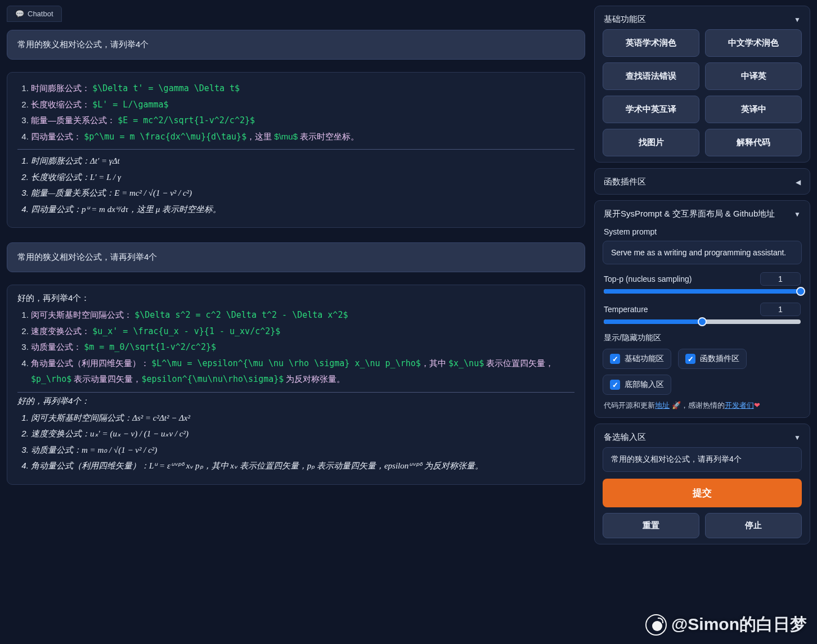 Image resolution: width=817 pixels, height=644 pixels. What do you see at coordinates (753, 525) in the screenshot?
I see `stop-button: 停止` at bounding box center [753, 525].